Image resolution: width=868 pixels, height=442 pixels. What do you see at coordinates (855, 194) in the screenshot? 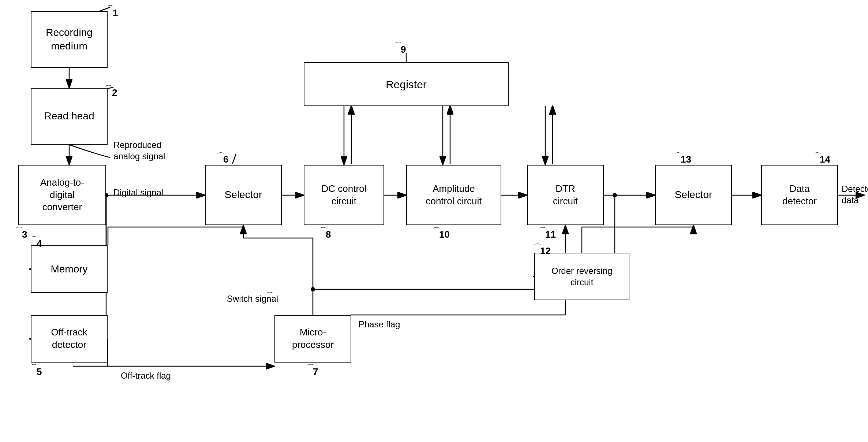
I see `detected-data-label: Detecteddata` at bounding box center [855, 194].